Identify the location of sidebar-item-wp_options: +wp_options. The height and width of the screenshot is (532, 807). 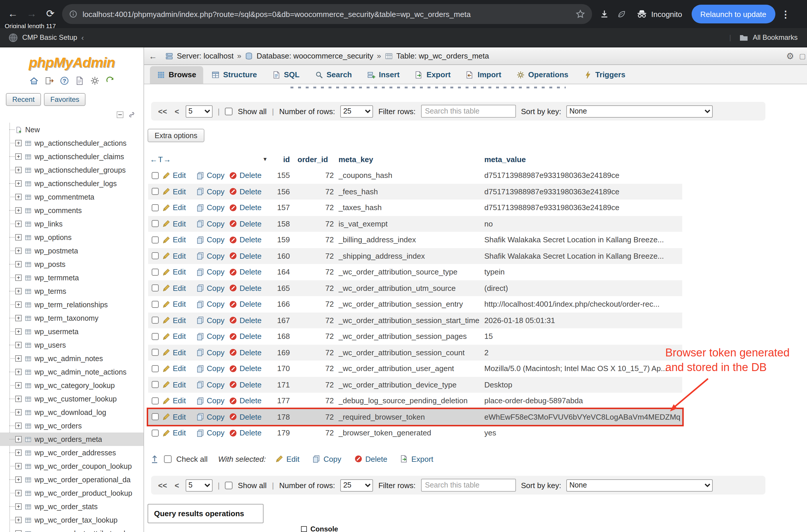
(72, 238).